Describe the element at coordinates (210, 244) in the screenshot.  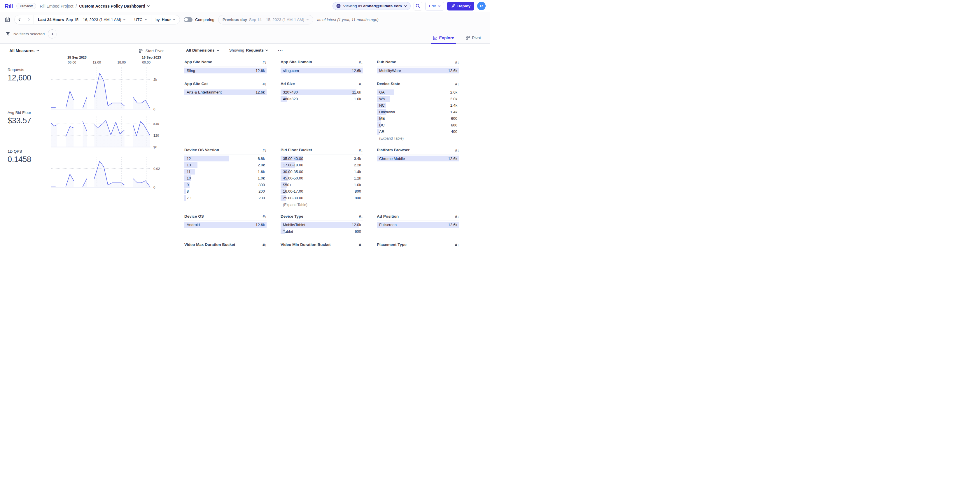
I see `dimension-title: Video Max Duration Bucket` at that location.